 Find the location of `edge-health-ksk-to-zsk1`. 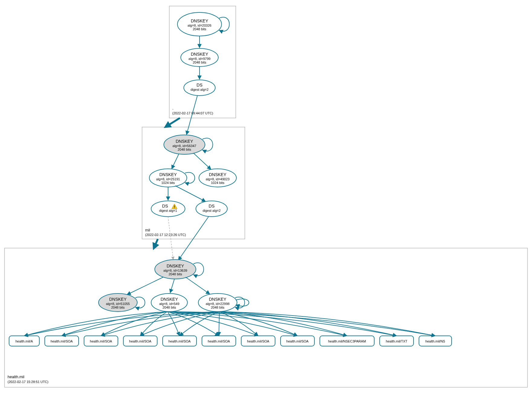

edge-health-ksk-to-zsk1 is located at coordinates (145, 286).